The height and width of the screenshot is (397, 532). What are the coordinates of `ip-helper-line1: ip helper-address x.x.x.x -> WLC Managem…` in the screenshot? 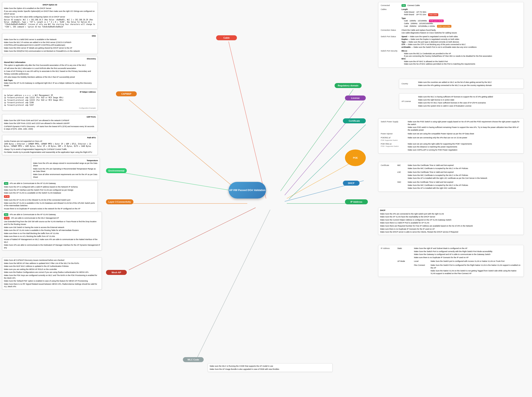 It's located at (50, 96).